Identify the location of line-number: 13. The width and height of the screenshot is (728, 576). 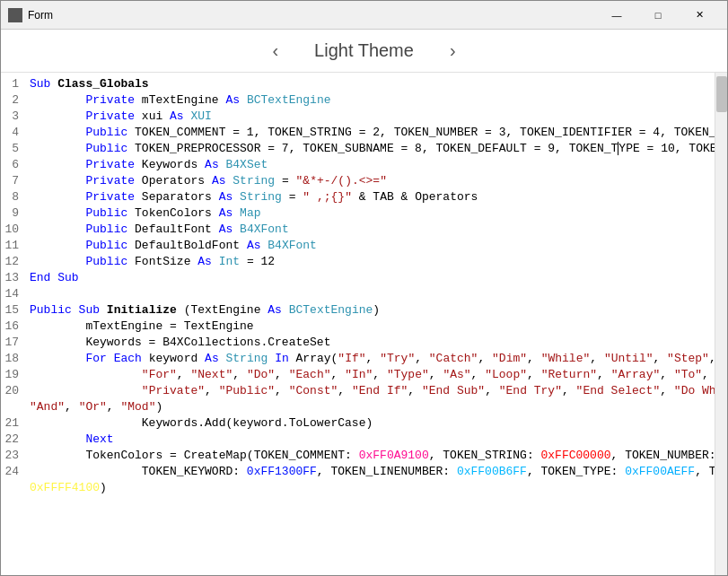
(13, 278).